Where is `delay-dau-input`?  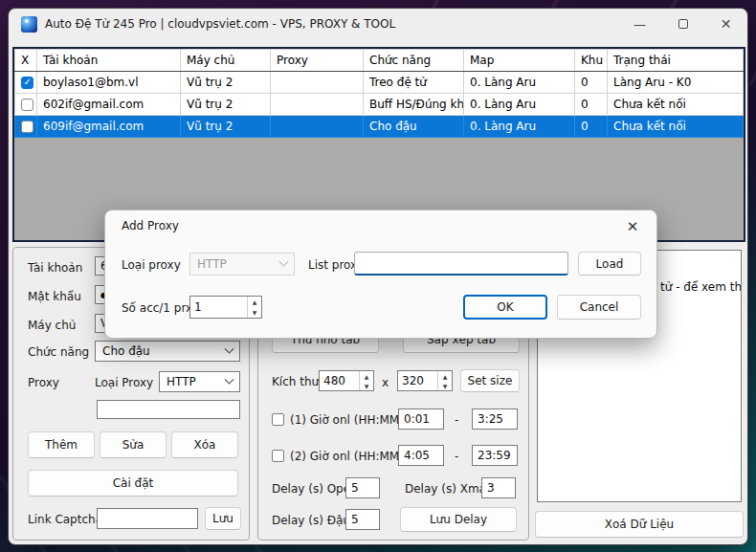
delay-dau-input is located at coordinates (363, 519).